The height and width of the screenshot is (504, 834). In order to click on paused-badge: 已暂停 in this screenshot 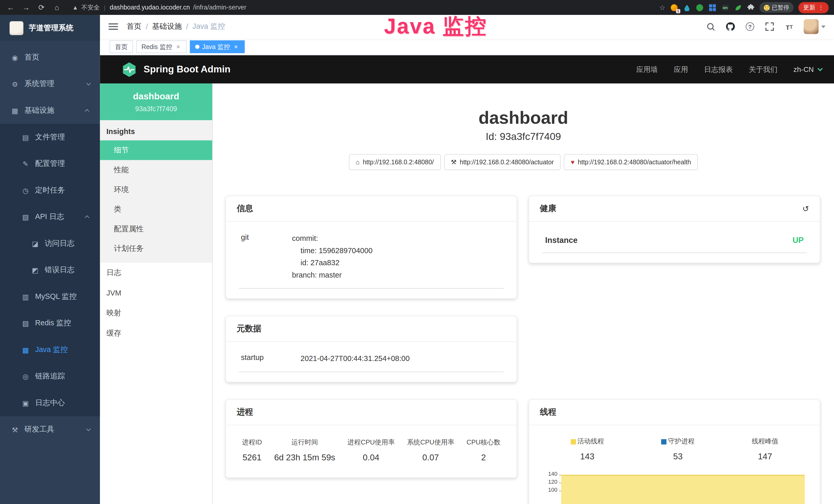, I will do `click(776, 7)`.